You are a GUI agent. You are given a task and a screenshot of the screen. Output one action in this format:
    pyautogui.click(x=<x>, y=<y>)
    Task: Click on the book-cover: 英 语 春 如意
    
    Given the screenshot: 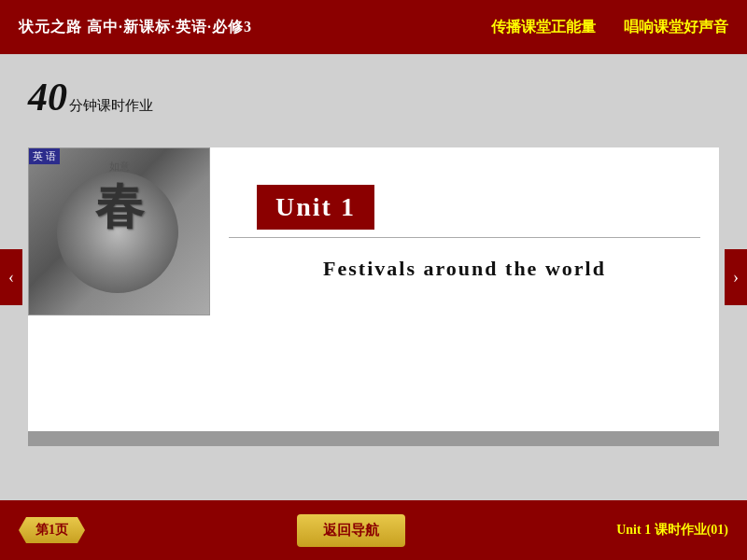 What is the action you would take?
    pyautogui.click(x=120, y=231)
    